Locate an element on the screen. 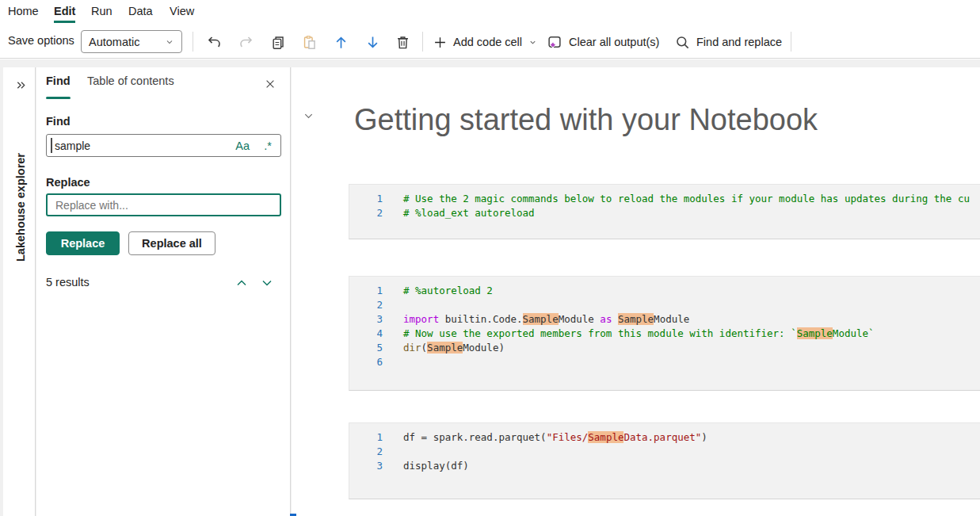 Image resolution: width=980 pixels, height=516 pixels. close-icon is located at coordinates (270, 84).